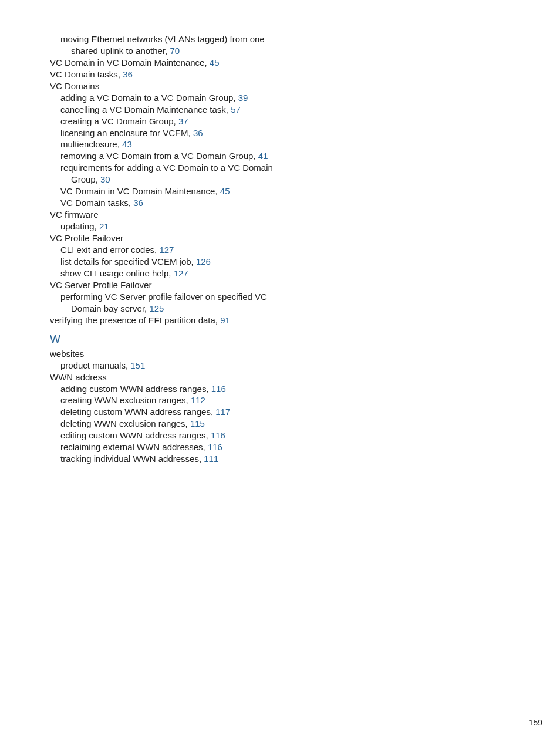  I want to click on page-link: 112, so click(198, 400).